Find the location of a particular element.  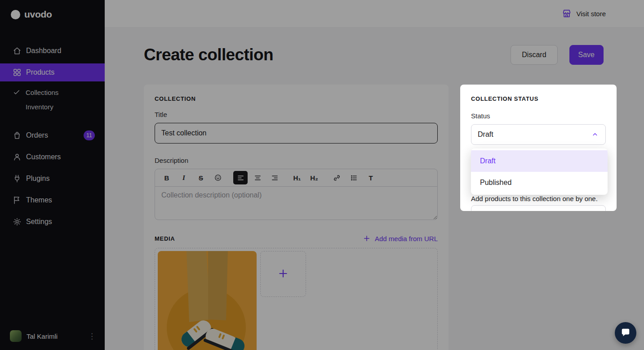

chevron-up-icon is located at coordinates (595, 135).